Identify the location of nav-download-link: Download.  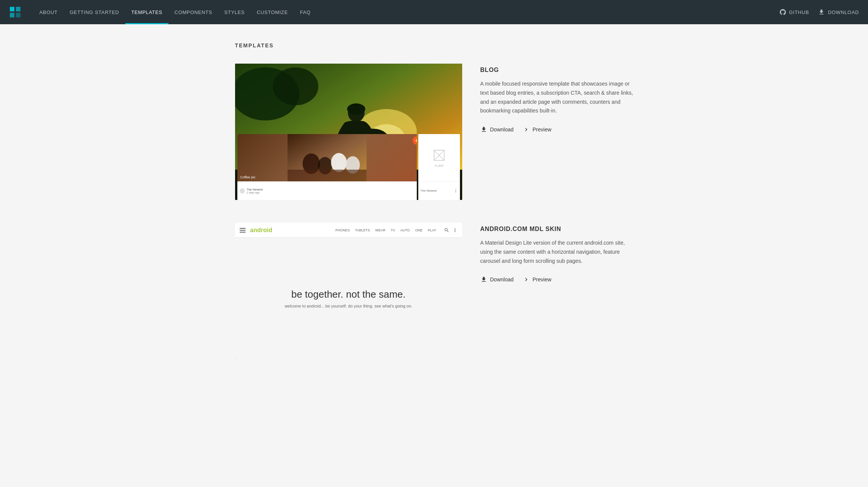
(838, 12).